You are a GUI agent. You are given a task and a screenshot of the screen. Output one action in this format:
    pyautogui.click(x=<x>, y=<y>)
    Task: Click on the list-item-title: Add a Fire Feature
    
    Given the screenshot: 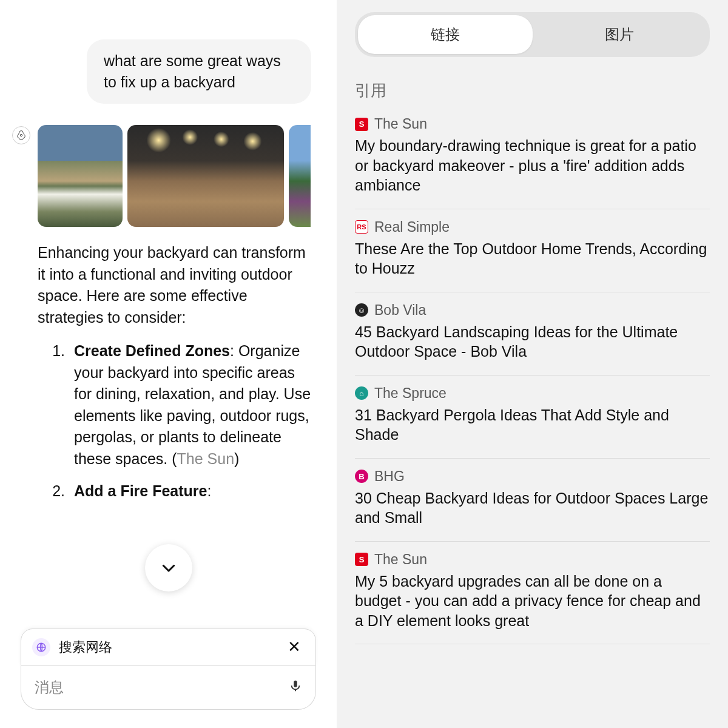 What is the action you would take?
    pyautogui.click(x=141, y=491)
    